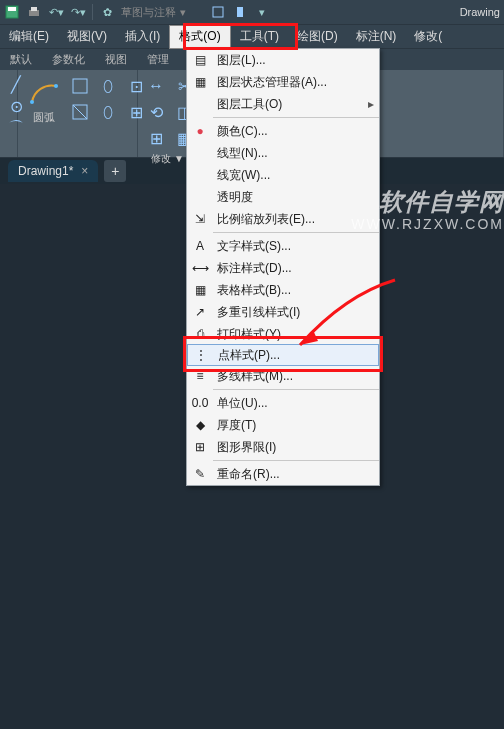 Image resolution: width=504 pixels, height=729 pixels. Describe the element at coordinates (34, 12) in the screenshot. I see `print-icon` at that location.